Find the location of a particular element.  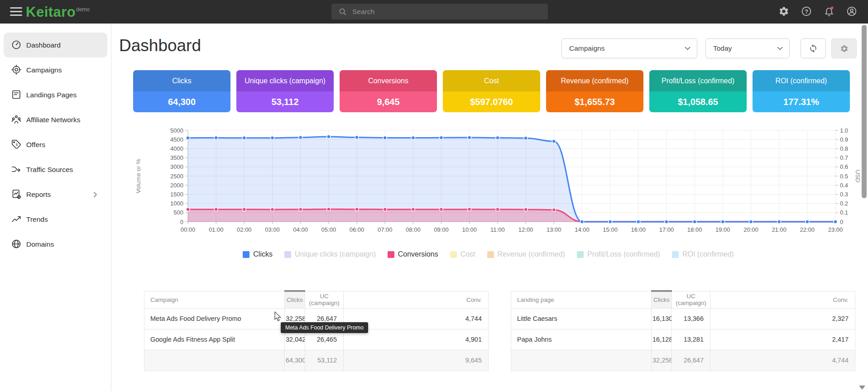

svg-text: 04:00 is located at coordinates (301, 230).